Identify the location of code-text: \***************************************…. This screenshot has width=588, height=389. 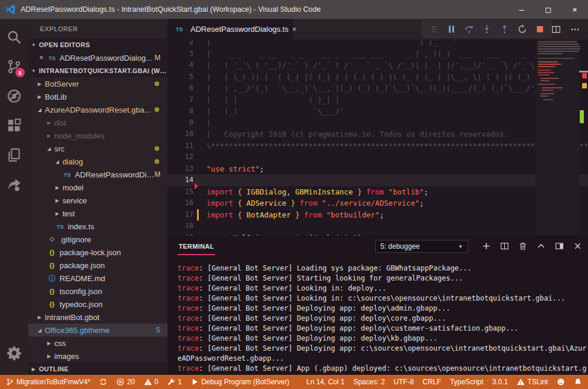
(390, 146).